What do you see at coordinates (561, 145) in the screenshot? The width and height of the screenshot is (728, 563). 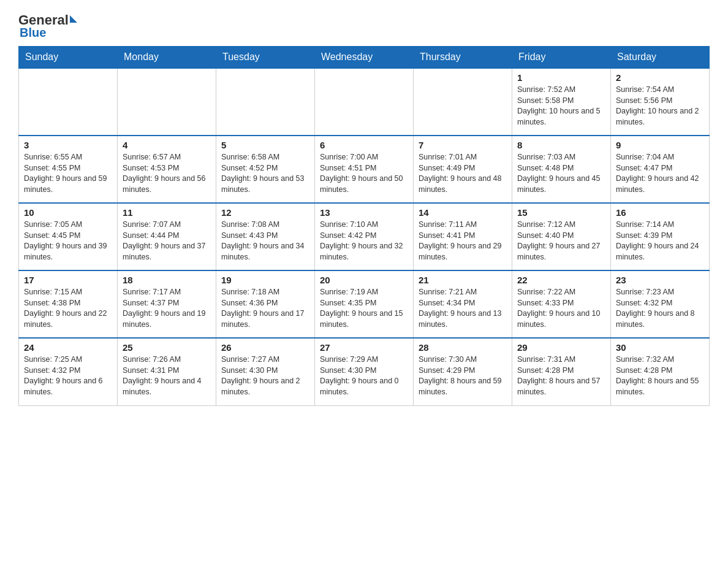 I see `day-number: 8` at bounding box center [561, 145].